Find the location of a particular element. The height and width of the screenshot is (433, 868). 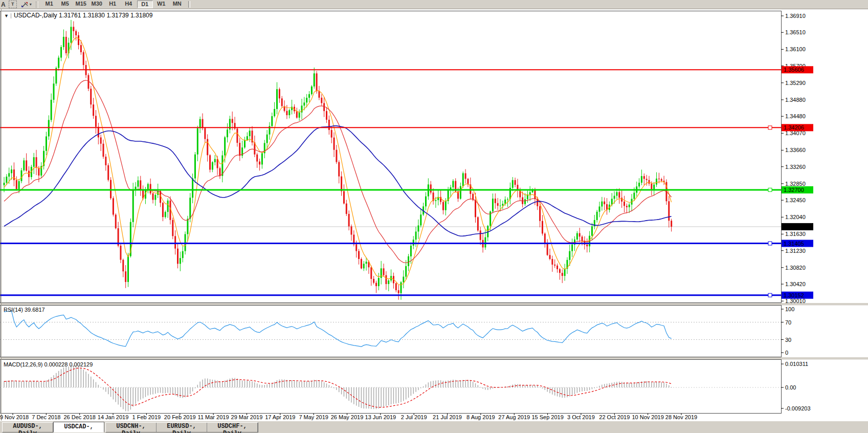

date-label: 29 Mar 2019 is located at coordinates (247, 417).